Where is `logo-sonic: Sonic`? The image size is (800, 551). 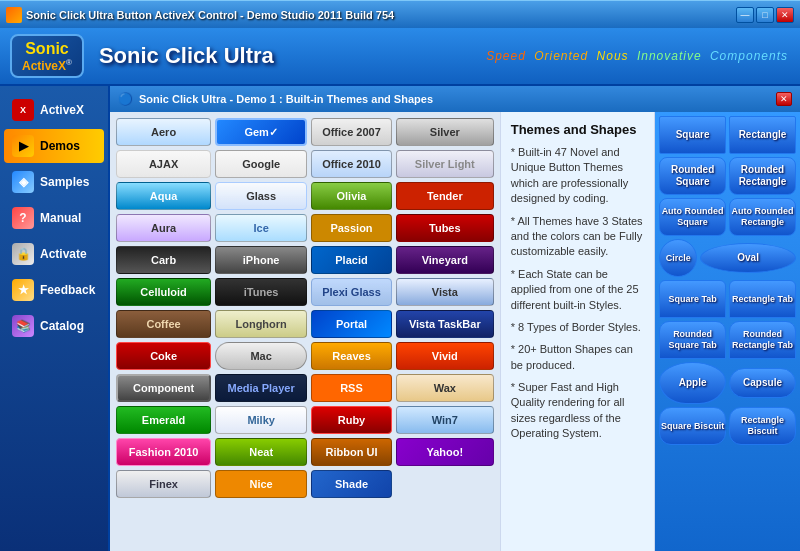
logo-sonic: Sonic is located at coordinates (47, 49).